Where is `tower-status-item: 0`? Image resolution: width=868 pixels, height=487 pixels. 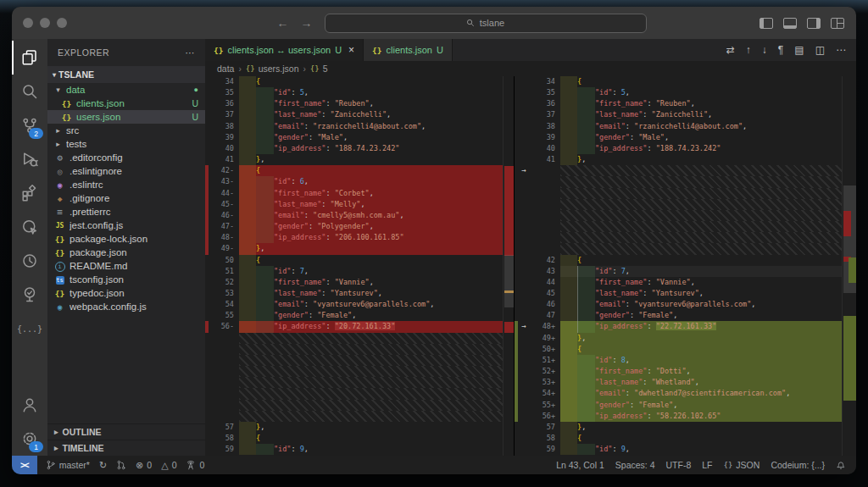
tower-status-item: 0 is located at coordinates (195, 465).